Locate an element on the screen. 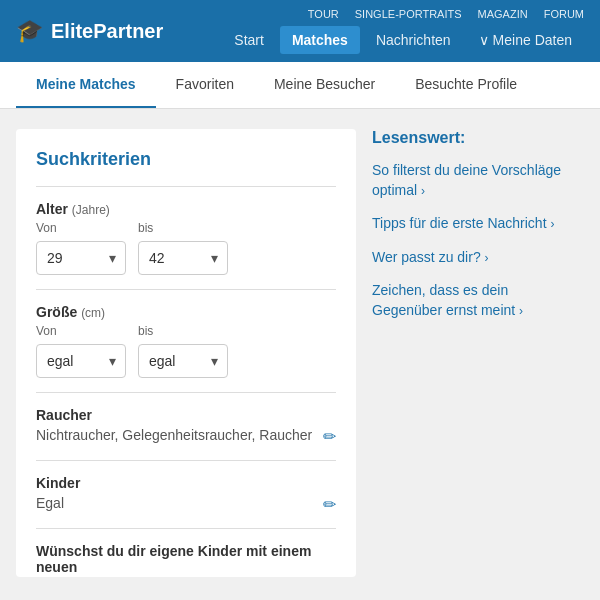 This screenshot has width=600, height=600. nav-start: Start is located at coordinates (249, 40).